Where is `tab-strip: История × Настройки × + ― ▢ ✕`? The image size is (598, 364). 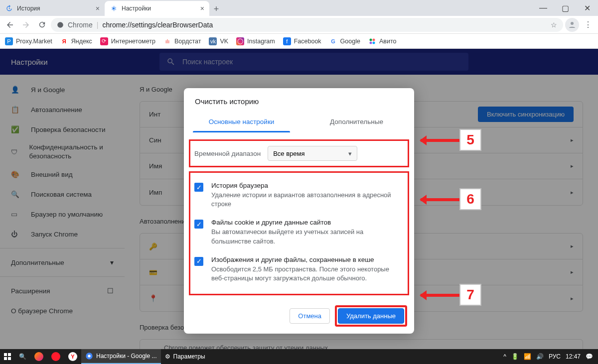 tab-strip: История × Настройки × + ― ▢ ✕ is located at coordinates (299, 8).